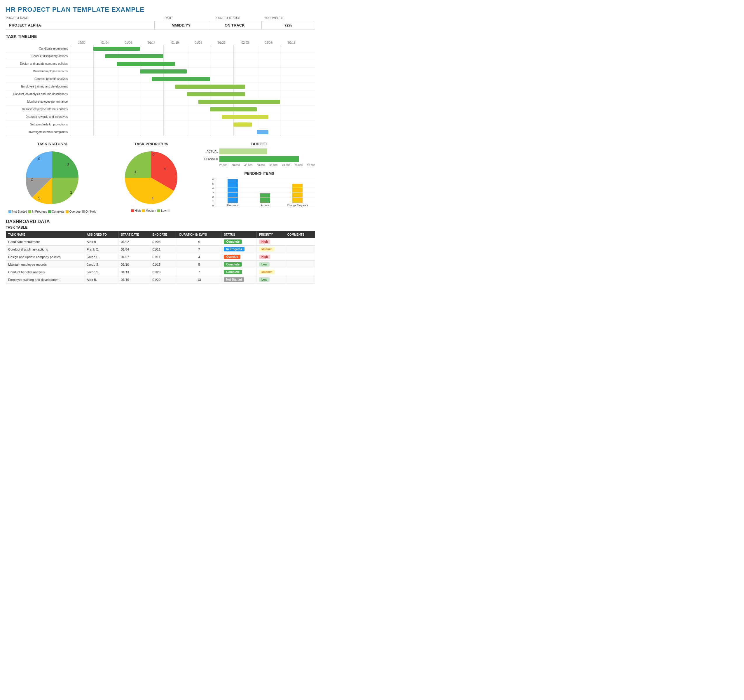  I want to click on charts-section: TASK STATUS % 3 2 5, so click(161, 177).